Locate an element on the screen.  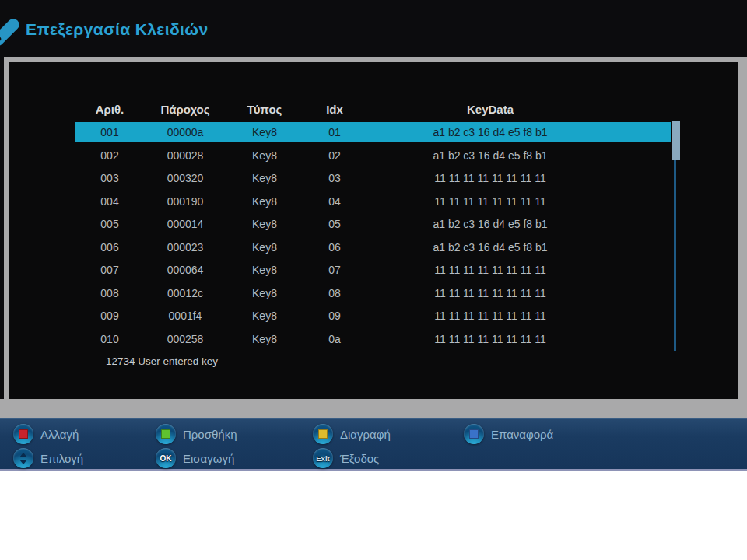
column-header-type: Τύπος is located at coordinates (265, 110).